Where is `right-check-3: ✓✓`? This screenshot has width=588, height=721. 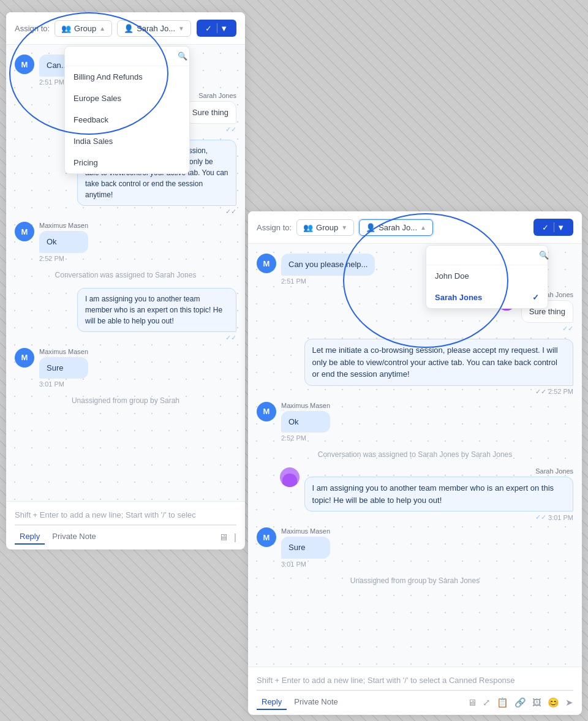
right-check-3: ✓✓ is located at coordinates (541, 392).